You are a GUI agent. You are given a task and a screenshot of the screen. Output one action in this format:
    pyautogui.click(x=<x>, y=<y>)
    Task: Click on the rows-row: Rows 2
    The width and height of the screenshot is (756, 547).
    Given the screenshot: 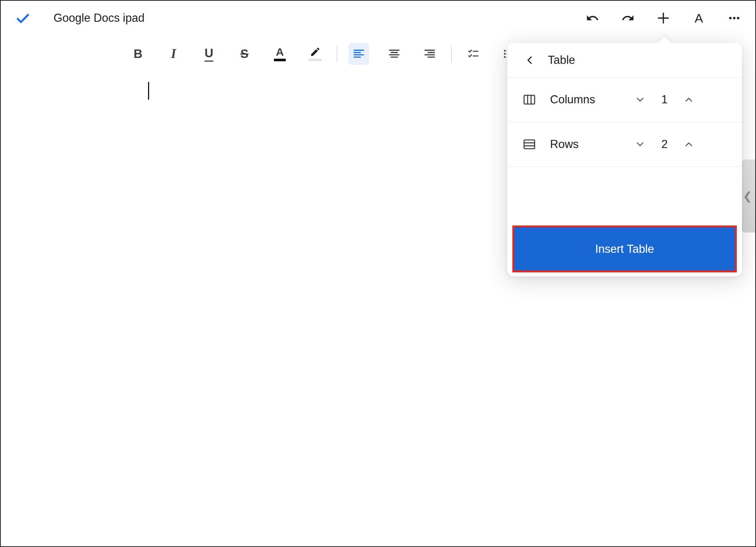 What is the action you would take?
    pyautogui.click(x=625, y=145)
    